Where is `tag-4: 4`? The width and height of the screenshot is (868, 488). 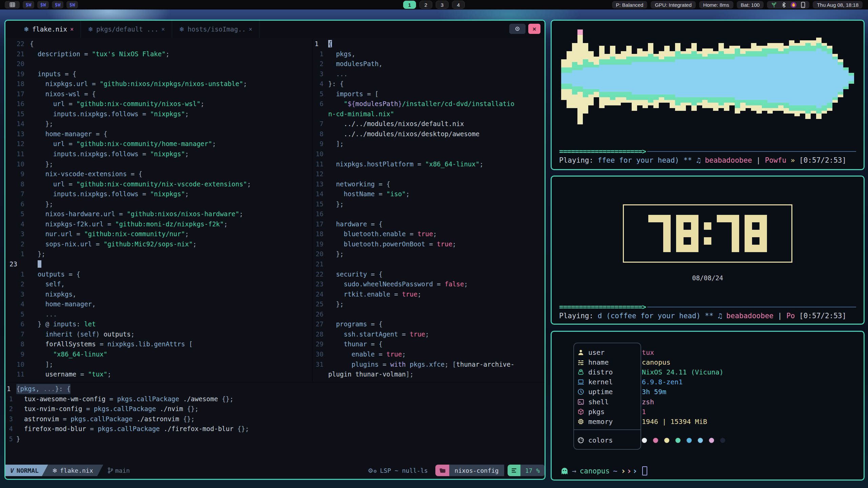
tag-4: 4 is located at coordinates (458, 5).